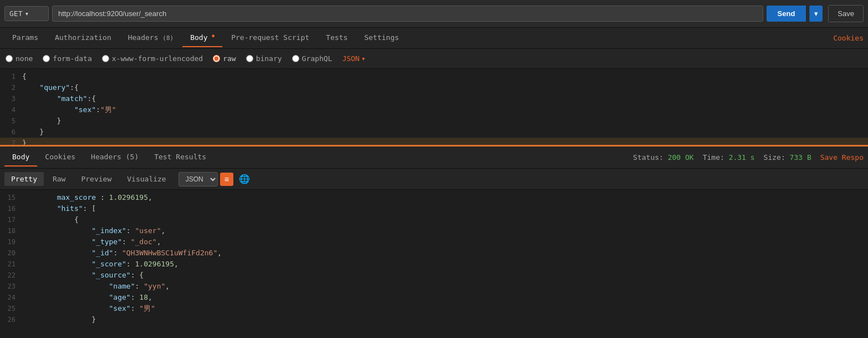 This screenshot has width=868, height=338. What do you see at coordinates (848, 38) in the screenshot?
I see `cookies-link: Cookies` at bounding box center [848, 38].